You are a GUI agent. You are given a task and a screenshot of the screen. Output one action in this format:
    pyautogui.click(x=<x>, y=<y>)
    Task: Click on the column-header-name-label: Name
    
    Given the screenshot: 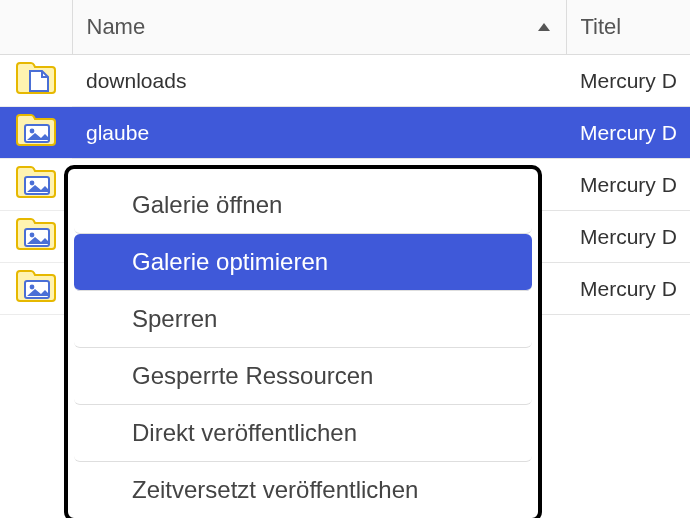 What is the action you would take?
    pyautogui.click(x=116, y=26)
    